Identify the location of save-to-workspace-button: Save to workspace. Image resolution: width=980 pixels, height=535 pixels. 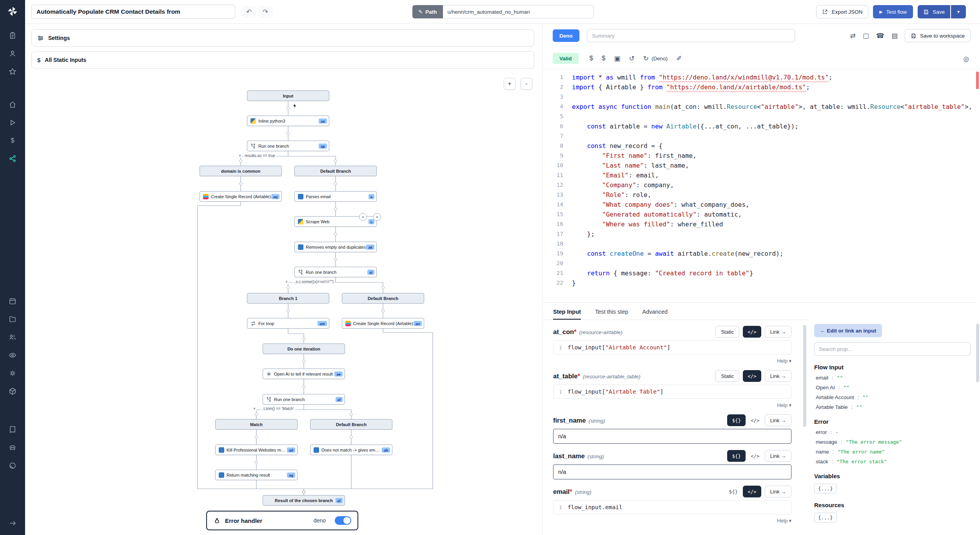
(938, 36).